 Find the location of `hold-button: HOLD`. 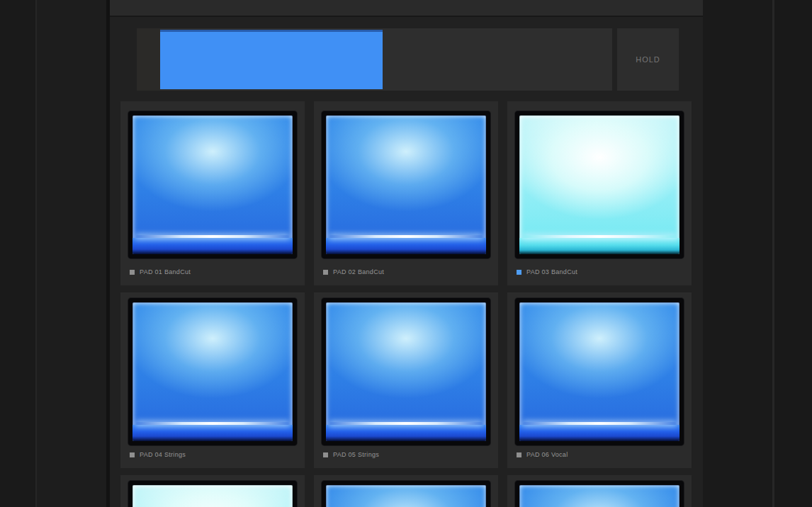

hold-button: HOLD is located at coordinates (648, 59).